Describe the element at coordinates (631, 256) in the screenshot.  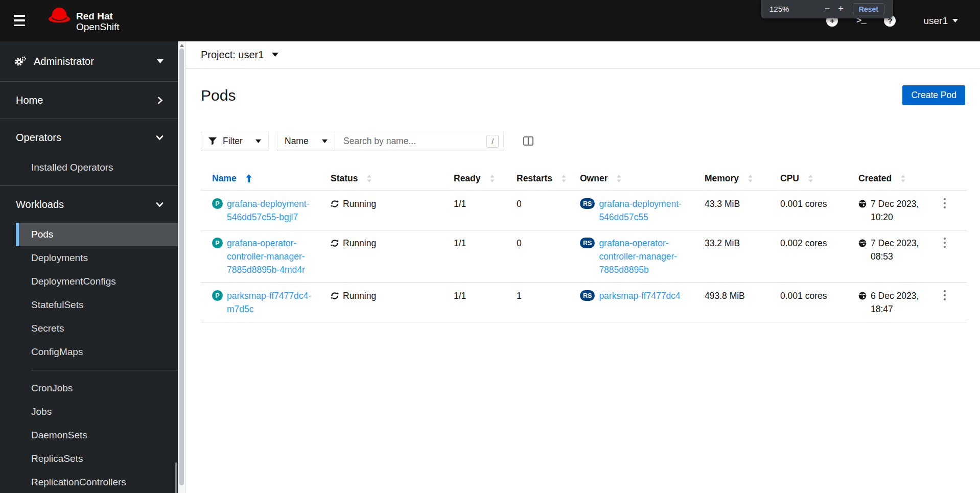
I see `owner-cell: RS grafana-operator-controller-manager-7…` at that location.